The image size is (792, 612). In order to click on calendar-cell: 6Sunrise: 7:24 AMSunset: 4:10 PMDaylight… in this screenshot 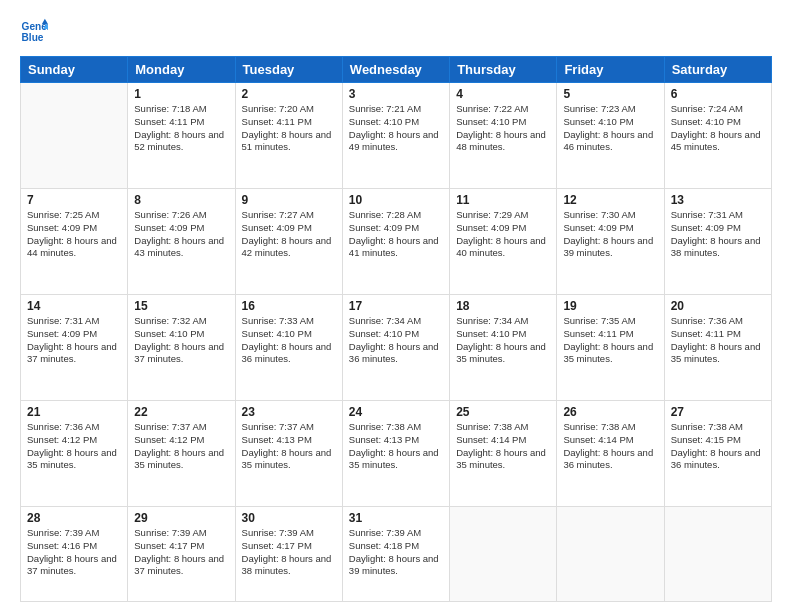, I will do `click(718, 136)`.